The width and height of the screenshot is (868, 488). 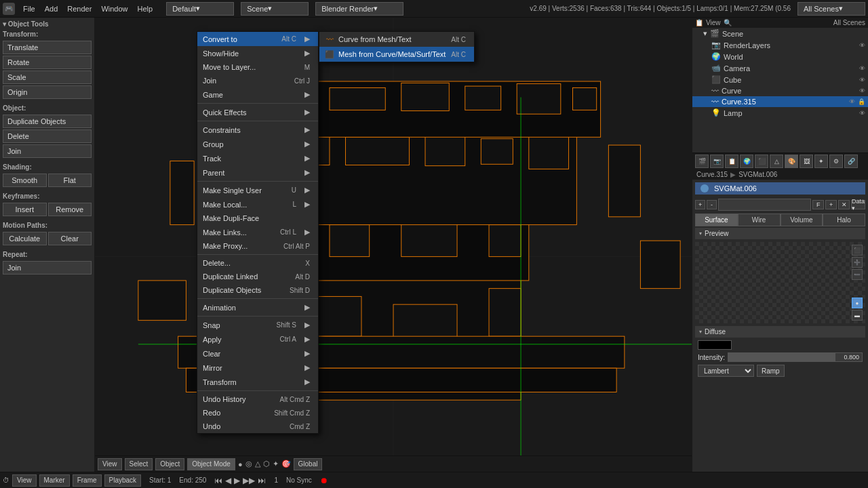 I want to click on prop-scene-btn: 🎬, so click(x=702, y=161).